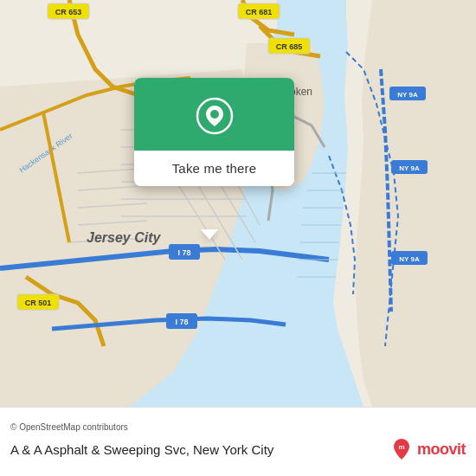  I want to click on osm-attribution: © OpenStreetMap contributors, so click(238, 428).